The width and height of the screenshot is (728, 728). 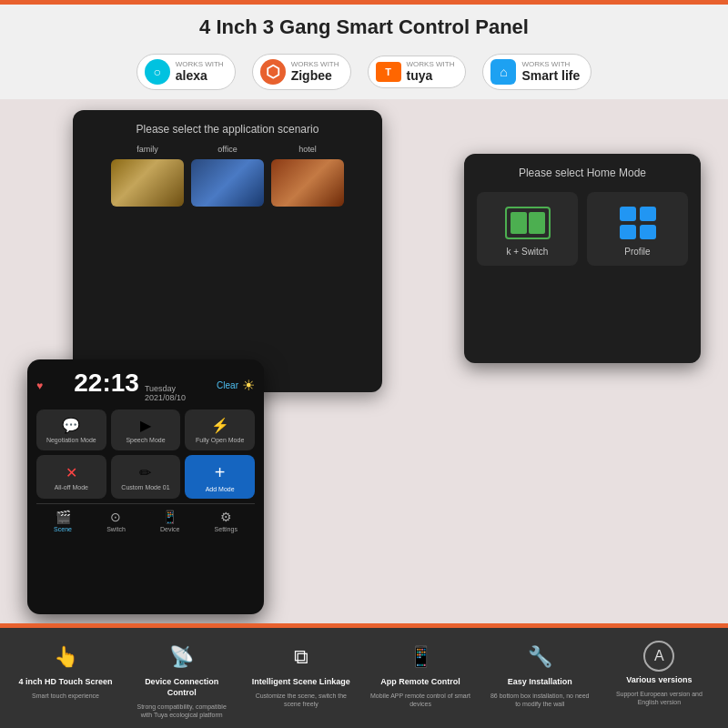 What do you see at coordinates (273, 72) in the screenshot?
I see `zigbee-icon: ⬡` at bounding box center [273, 72].